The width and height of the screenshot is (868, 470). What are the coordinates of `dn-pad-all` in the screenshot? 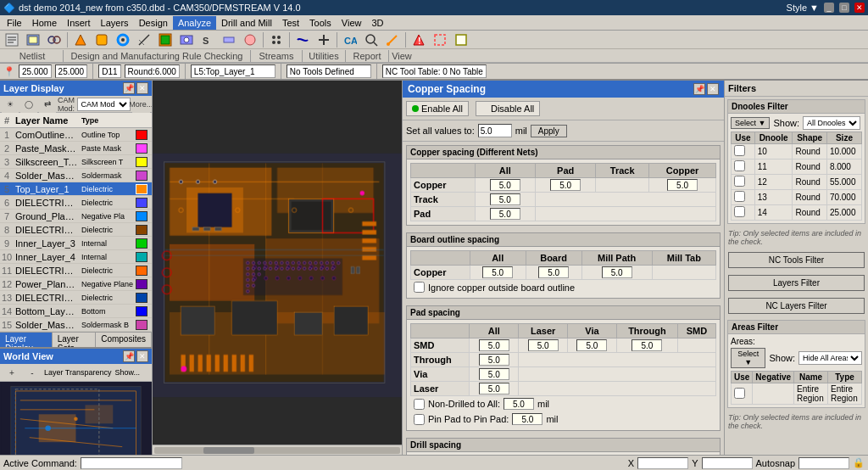 It's located at (505, 214).